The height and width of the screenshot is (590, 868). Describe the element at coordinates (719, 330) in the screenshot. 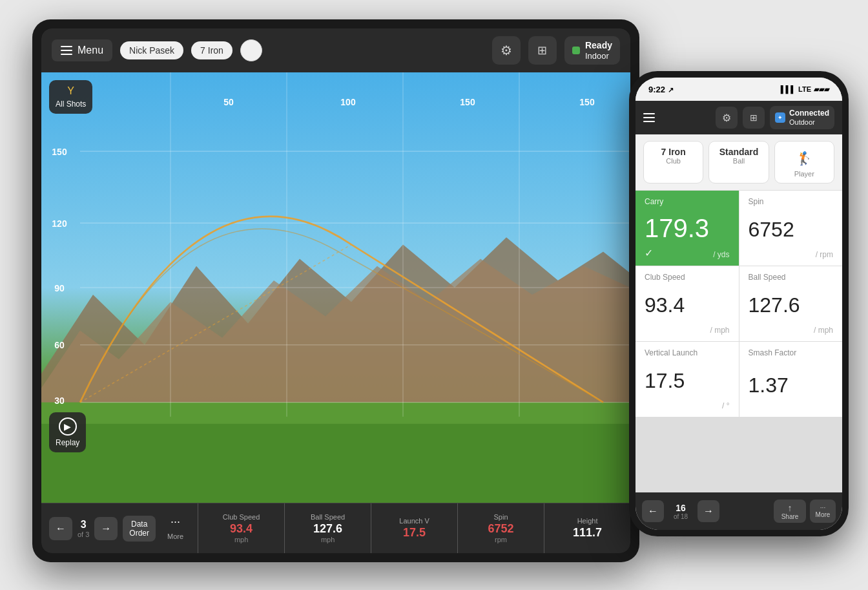

I see `club-speed-unit: / mph` at that location.